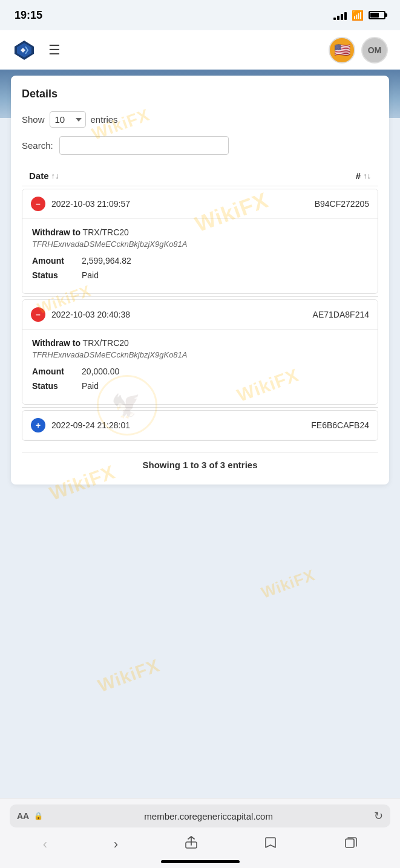  What do you see at coordinates (53, 371) in the screenshot?
I see `tx-amount-label-2: Amount` at bounding box center [53, 371].